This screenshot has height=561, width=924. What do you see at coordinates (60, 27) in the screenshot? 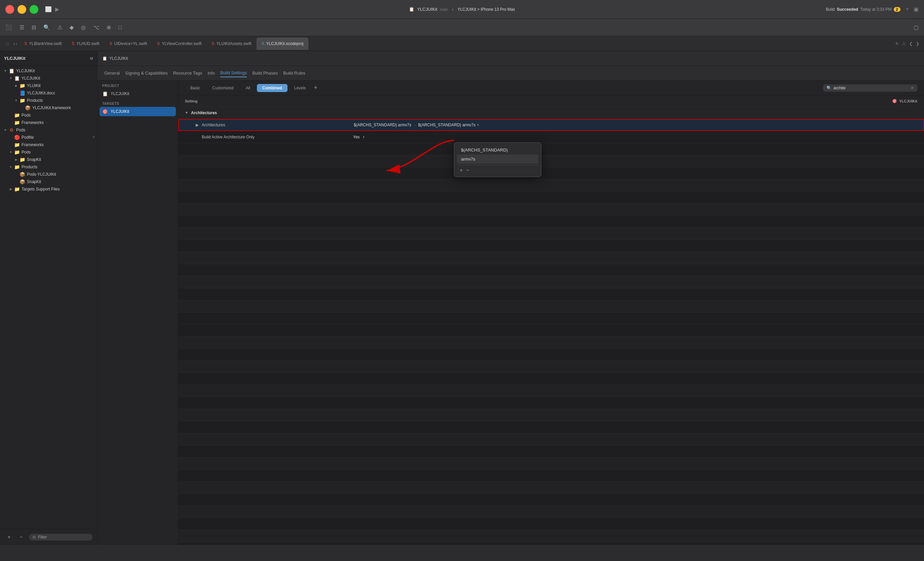
I see `warning-icon: ⚠` at bounding box center [60, 27].